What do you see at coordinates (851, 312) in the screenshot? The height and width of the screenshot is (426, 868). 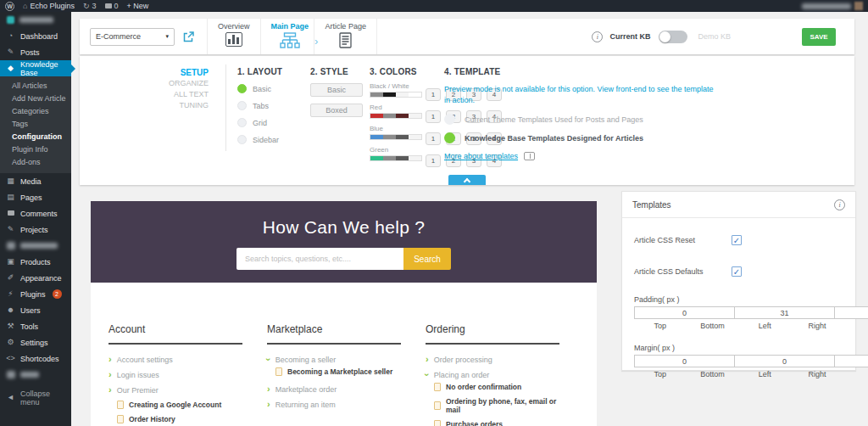 I see `padding-left-input` at bounding box center [851, 312].